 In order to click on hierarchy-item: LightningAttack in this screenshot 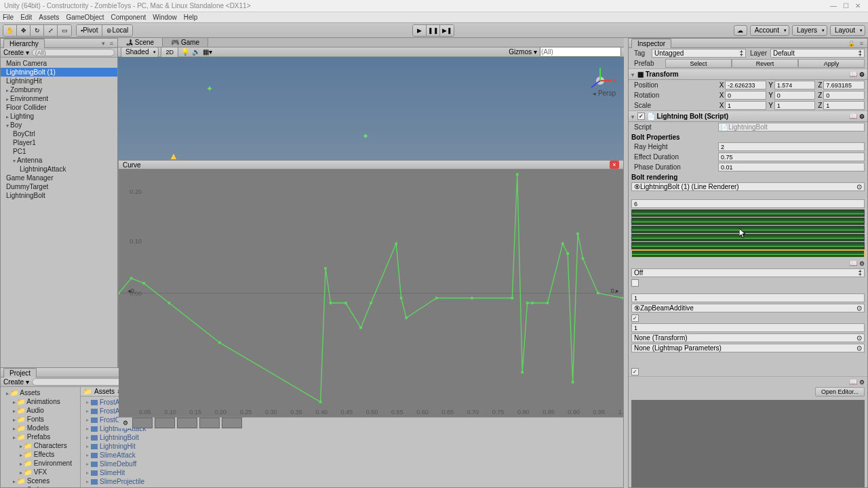, I will do `click(59, 169)`.